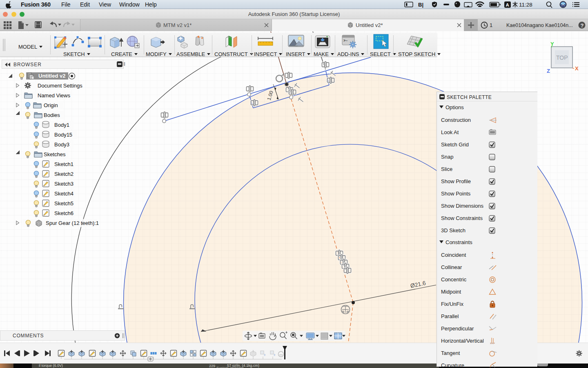  I want to click on svg-text: Show Constraints, so click(462, 218).